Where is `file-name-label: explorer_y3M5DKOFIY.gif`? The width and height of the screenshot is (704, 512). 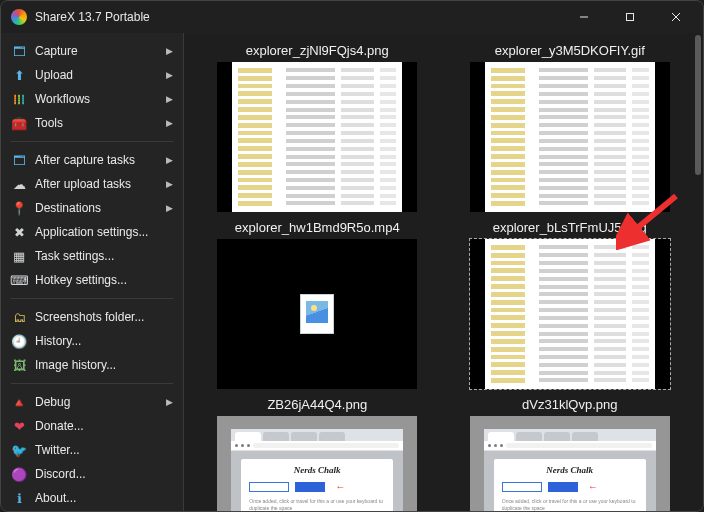
file-name-label: explorer_y3M5DKOFIY.gif is located at coordinates (570, 50).